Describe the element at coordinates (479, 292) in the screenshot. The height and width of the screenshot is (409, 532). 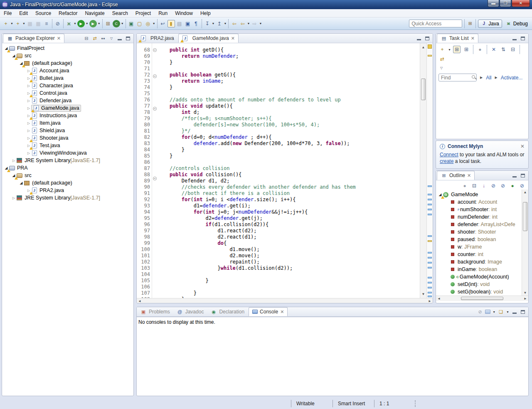
I see `outline-item: setG(boolean) : void` at that location.